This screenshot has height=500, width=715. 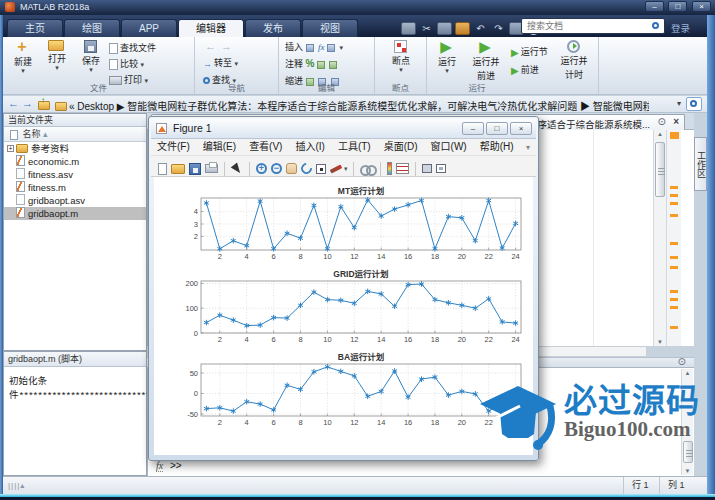 What do you see at coordinates (16, 486) in the screenshot?
I see `statusbar-grip-icon: ||||▴` at bounding box center [16, 486].